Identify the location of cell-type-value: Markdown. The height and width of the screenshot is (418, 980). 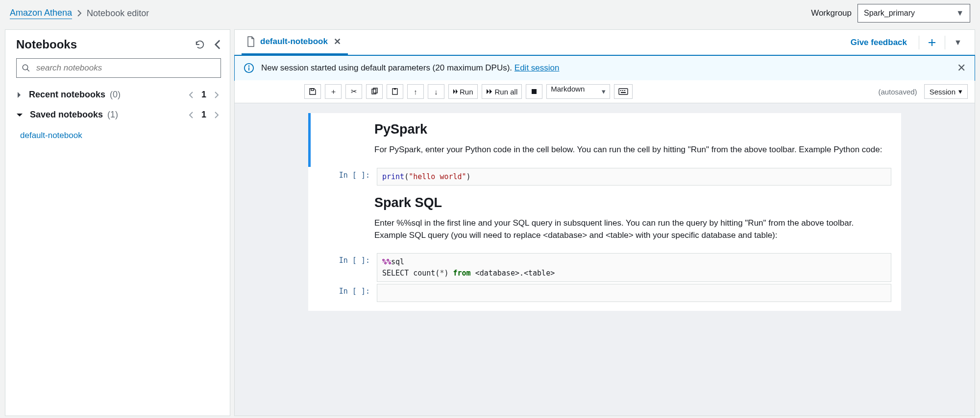
(567, 89).